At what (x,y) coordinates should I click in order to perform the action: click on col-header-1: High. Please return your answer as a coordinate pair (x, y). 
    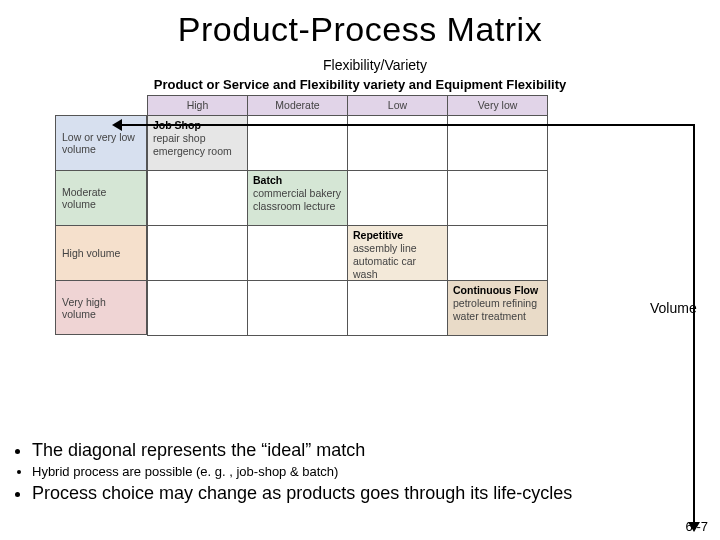
    Looking at the image, I should click on (198, 106).